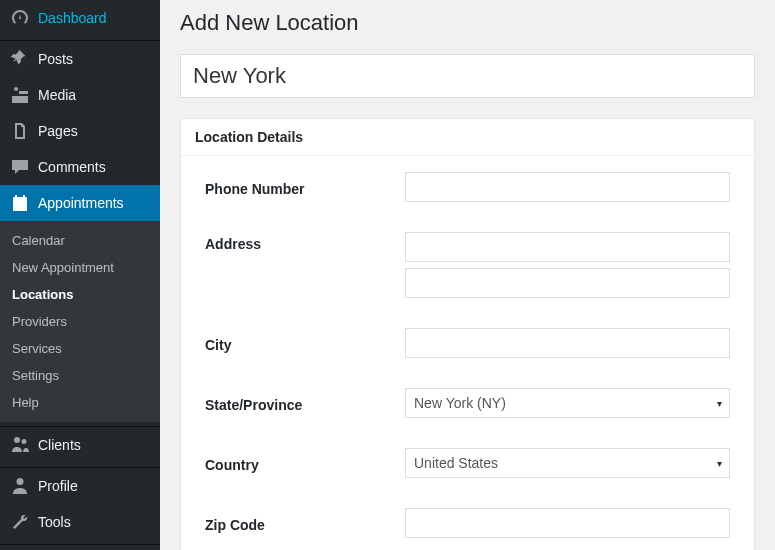 This screenshot has width=775, height=550. I want to click on sidebar-item-label: Appointments, so click(81, 203).